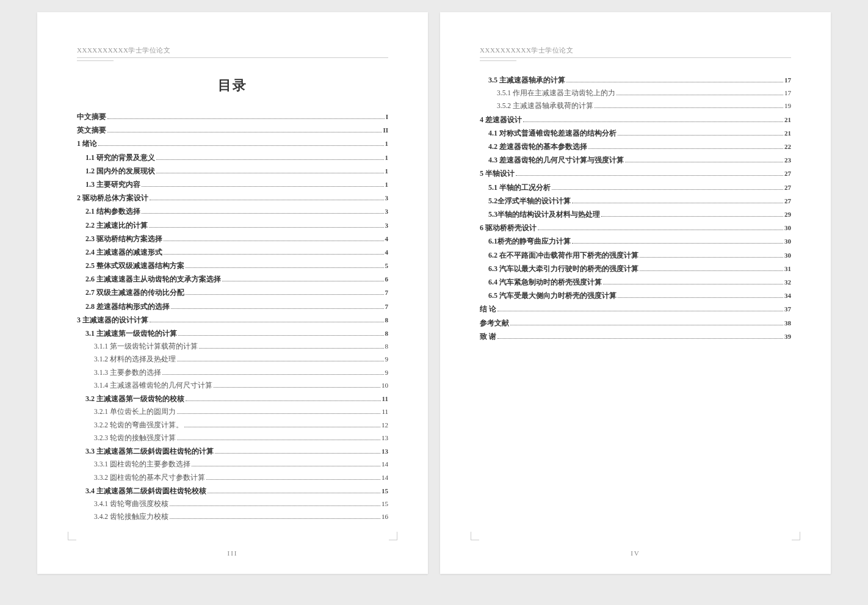 Image resolution: width=868 pixels, height=605 pixels. What do you see at coordinates (387, 266) in the screenshot?
I see `toc-entry-page: 5` at bounding box center [387, 266].